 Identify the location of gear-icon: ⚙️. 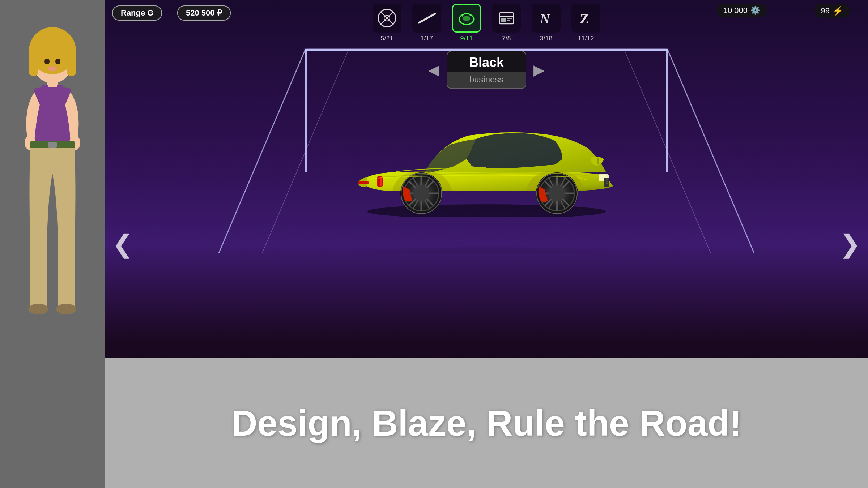
(755, 10).